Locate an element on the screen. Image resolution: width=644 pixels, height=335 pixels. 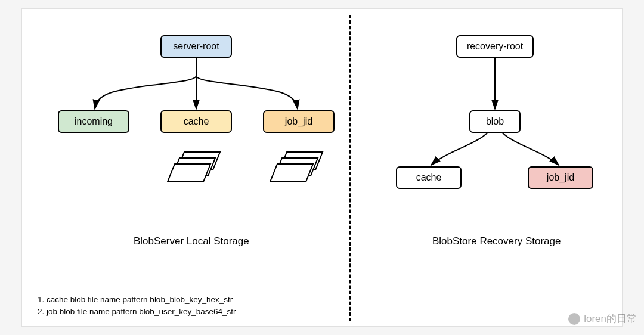
file-stack-jobjid is located at coordinates (296, 167).